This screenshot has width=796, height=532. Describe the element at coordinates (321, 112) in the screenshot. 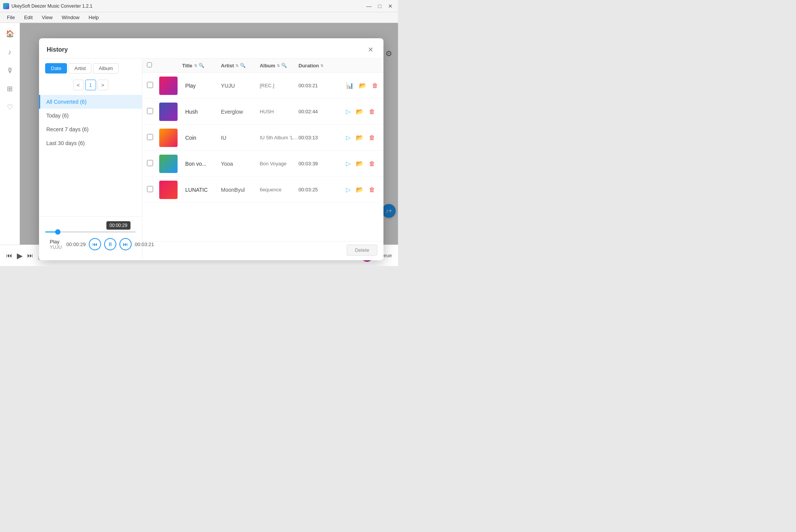

I see `row-2-duration: 00:02:44` at that location.